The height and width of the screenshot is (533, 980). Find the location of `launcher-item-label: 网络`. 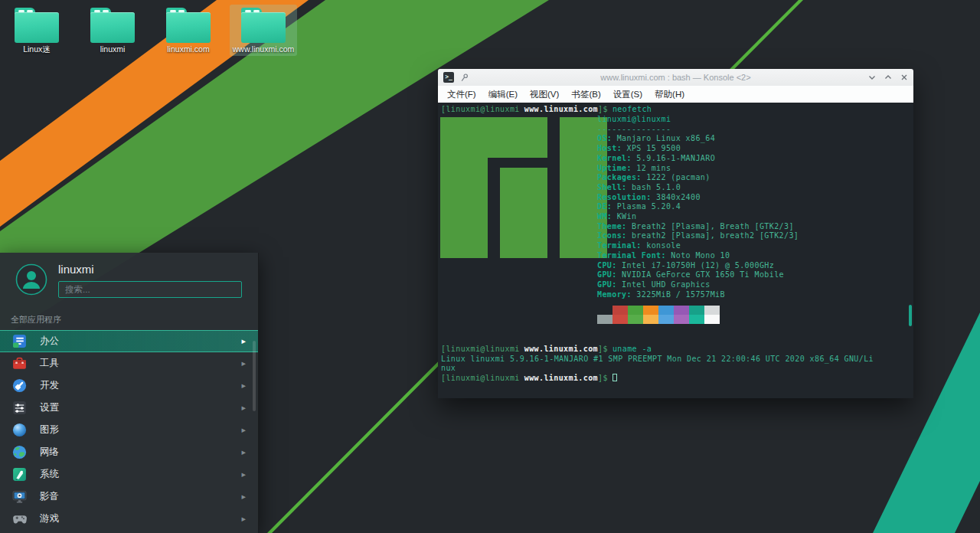

launcher-item-label: 网络 is located at coordinates (49, 452).